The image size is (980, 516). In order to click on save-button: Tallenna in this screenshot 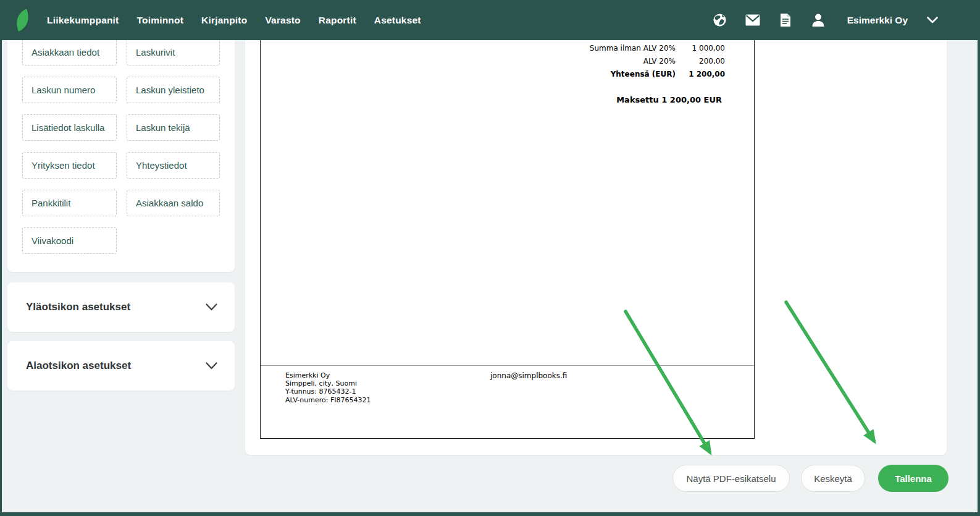, I will do `click(913, 478)`.